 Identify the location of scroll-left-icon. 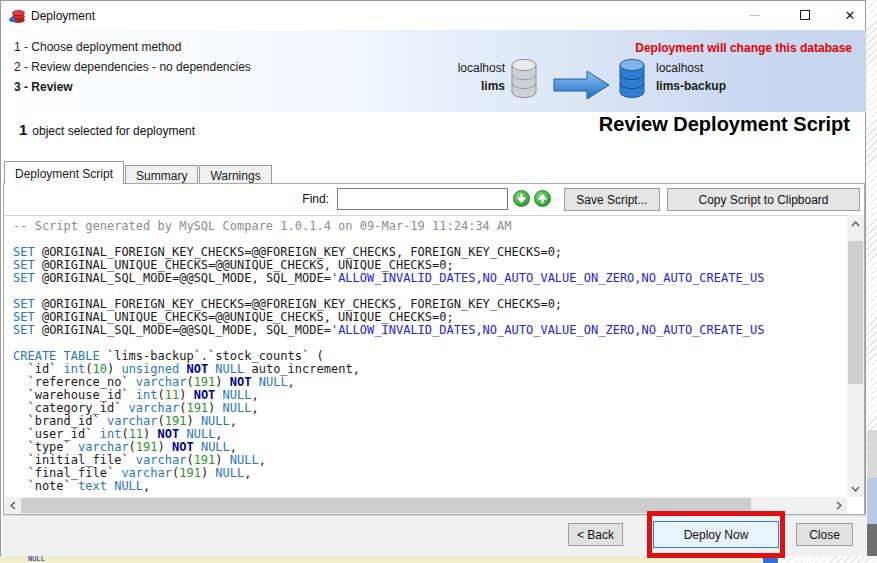
(12, 506).